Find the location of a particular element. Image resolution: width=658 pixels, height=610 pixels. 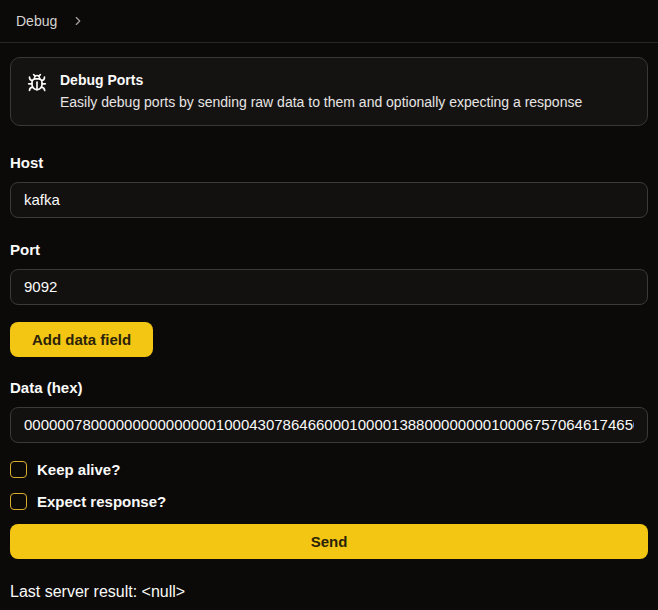

host-label: Host is located at coordinates (329, 162).